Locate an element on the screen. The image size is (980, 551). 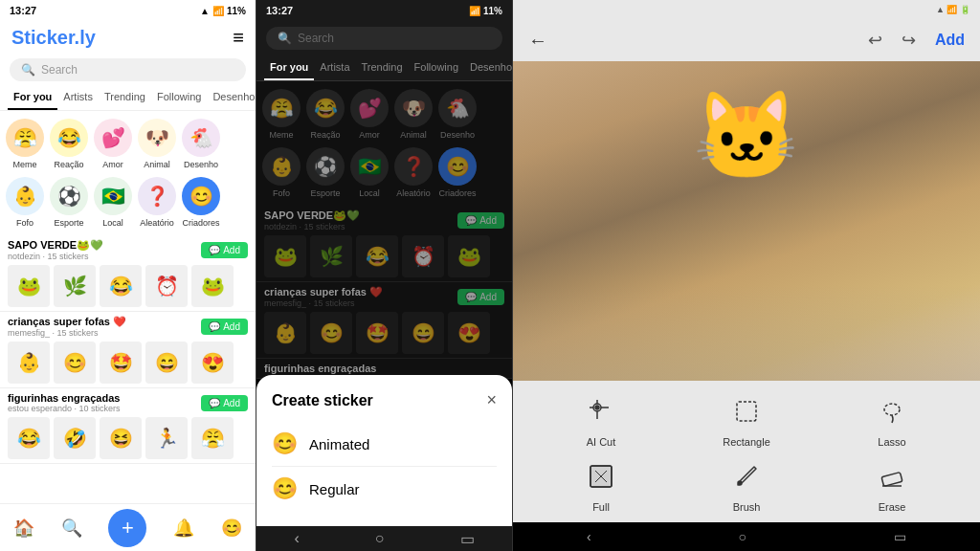
add-btn-sapo-1: 💬 Add is located at coordinates (224, 251).